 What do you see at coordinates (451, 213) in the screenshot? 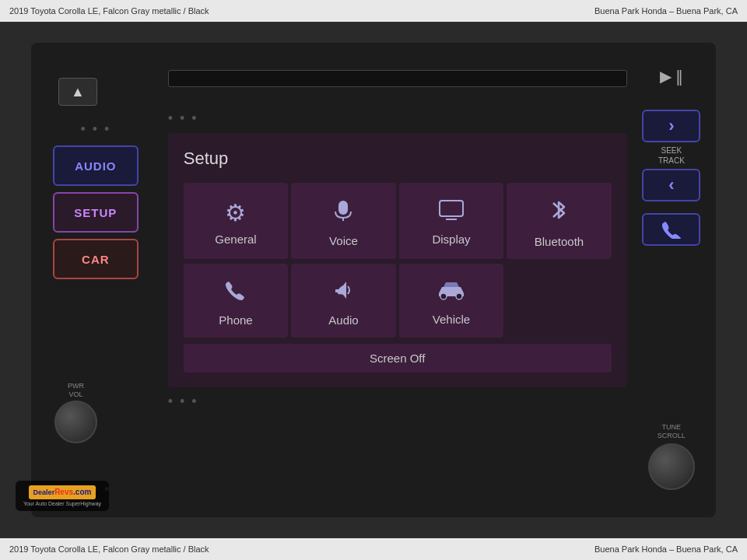
I see `display-icon` at bounding box center [451, 213].